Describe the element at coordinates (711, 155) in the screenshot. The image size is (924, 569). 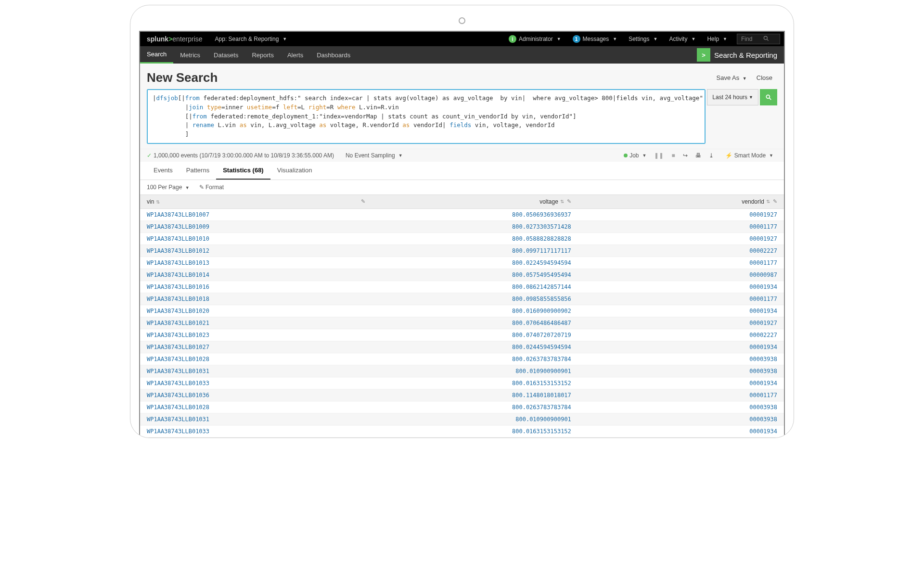
I see `export-button: ⤓` at that location.